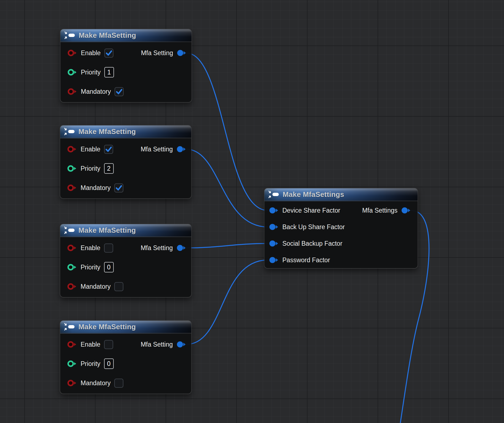 This screenshot has width=504, height=423. Describe the element at coordinates (227, 188) in the screenshot. I see `wire-node2-to-backup-share-factor` at that location.